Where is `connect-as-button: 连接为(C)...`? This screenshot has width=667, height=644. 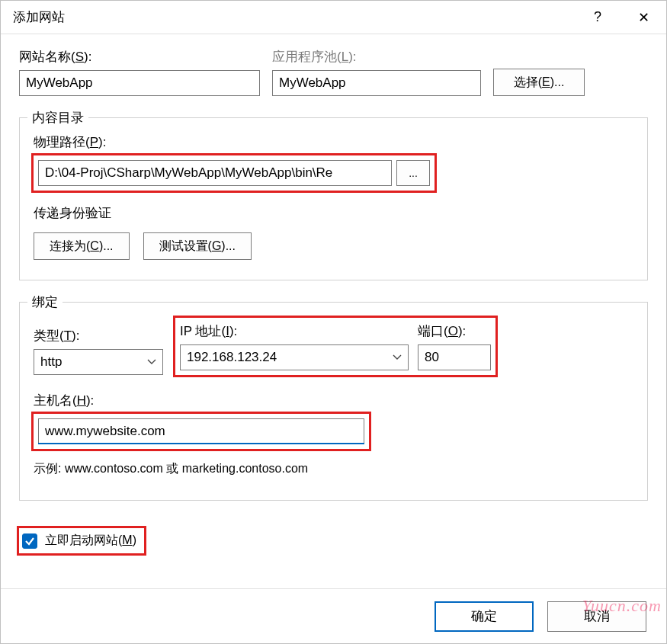
connect-as-button: 连接为(C)... is located at coordinates (82, 246).